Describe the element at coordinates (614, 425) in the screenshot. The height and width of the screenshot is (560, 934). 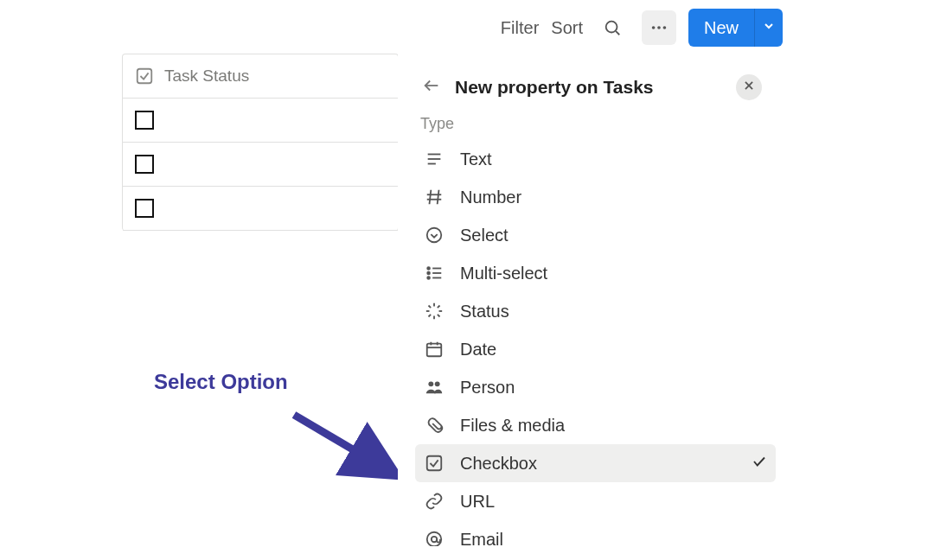
I see `property-type-label: Files & media` at that location.